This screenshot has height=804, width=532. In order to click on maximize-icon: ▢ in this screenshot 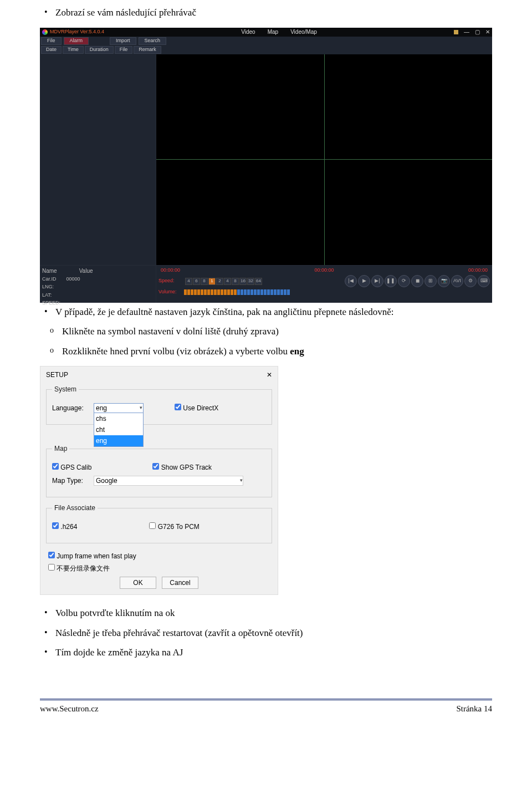, I will do `click(478, 32)`.